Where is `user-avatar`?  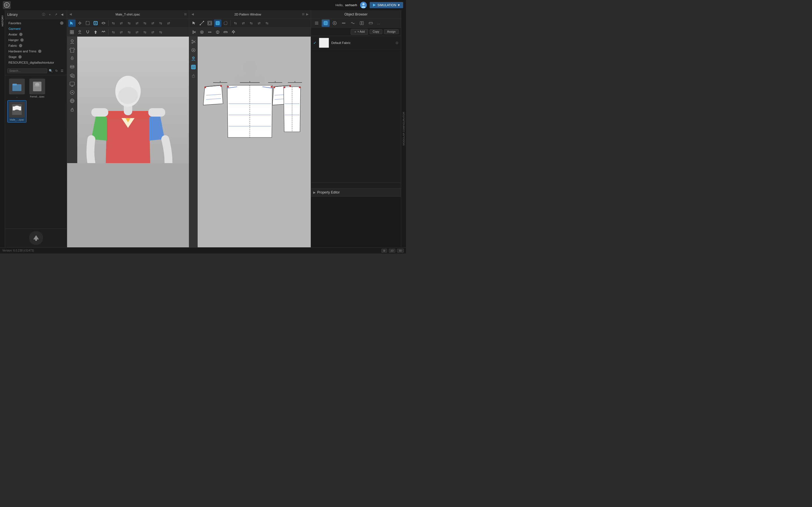 user-avatar is located at coordinates (363, 5).